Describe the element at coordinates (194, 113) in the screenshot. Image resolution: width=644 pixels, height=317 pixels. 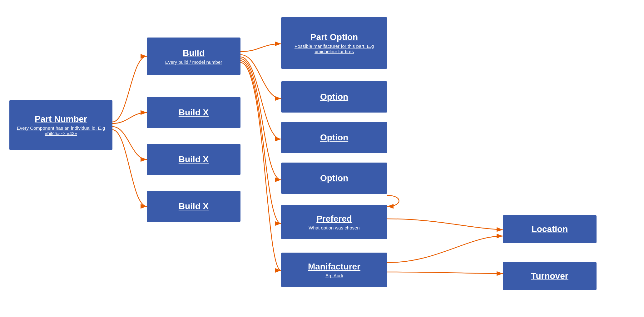
I see `build-x1-node: Build X` at that location.